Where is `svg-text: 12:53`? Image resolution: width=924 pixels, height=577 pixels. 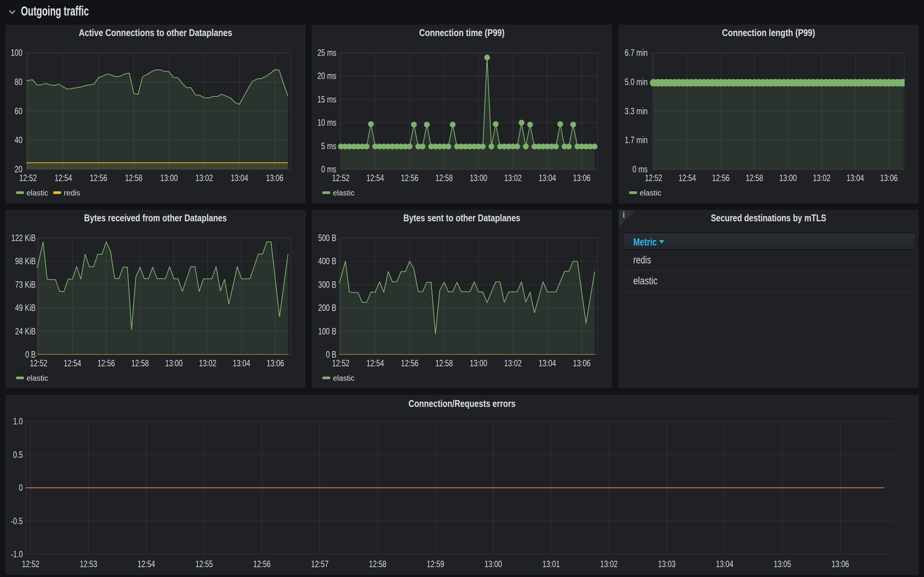
svg-text: 12:53 is located at coordinates (89, 564).